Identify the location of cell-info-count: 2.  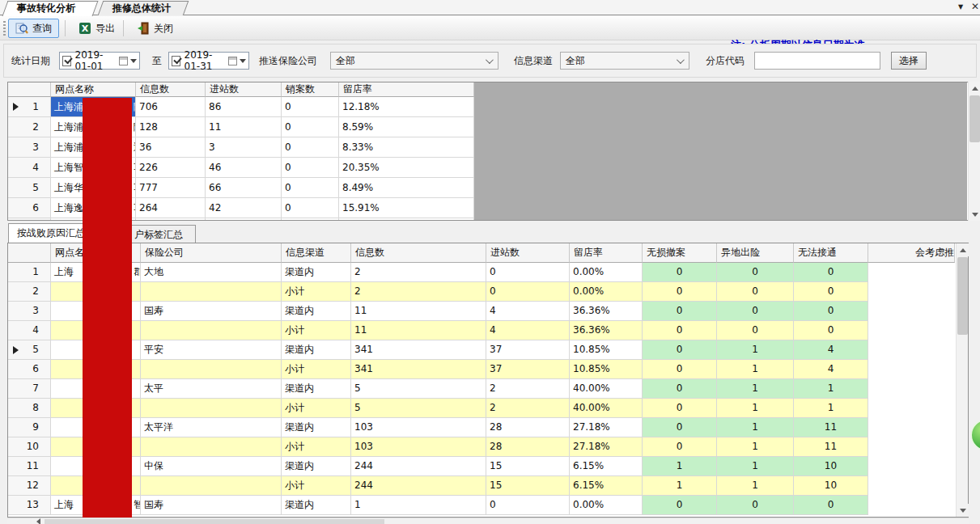
(419, 292).